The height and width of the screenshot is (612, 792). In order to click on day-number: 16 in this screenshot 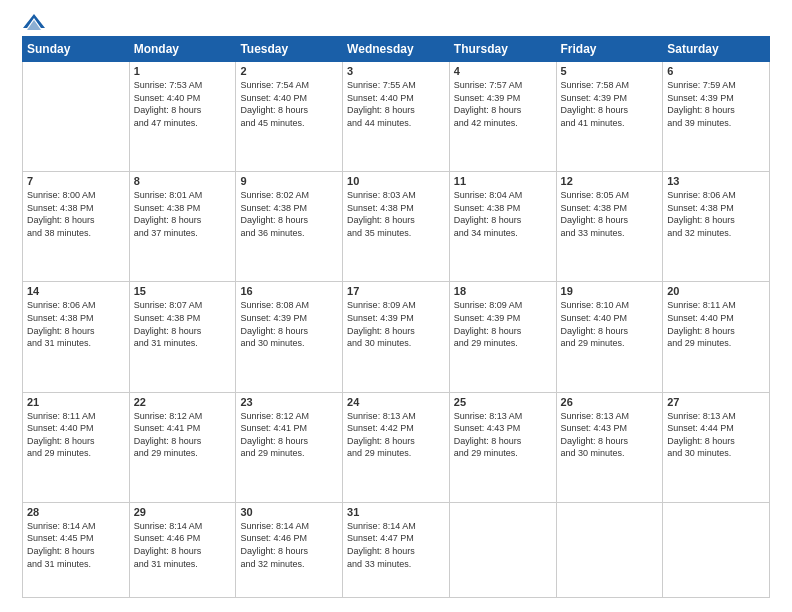, I will do `click(289, 291)`.